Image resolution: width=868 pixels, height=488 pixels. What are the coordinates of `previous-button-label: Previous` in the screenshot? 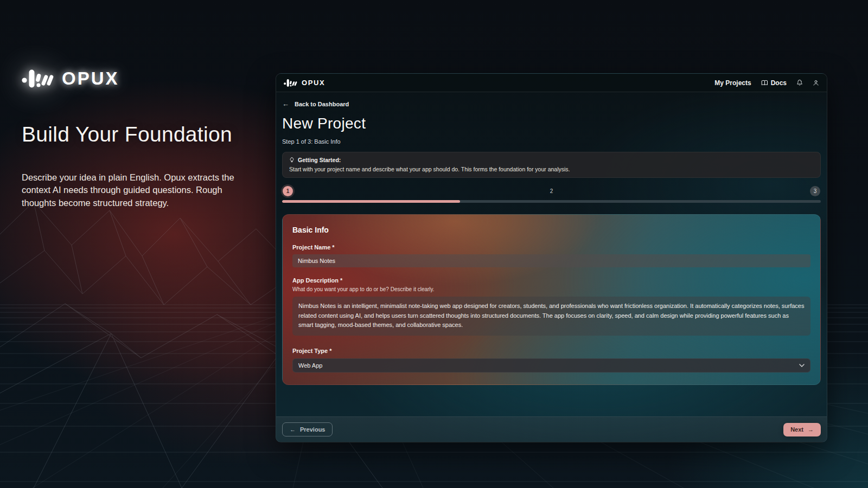 It's located at (312, 429).